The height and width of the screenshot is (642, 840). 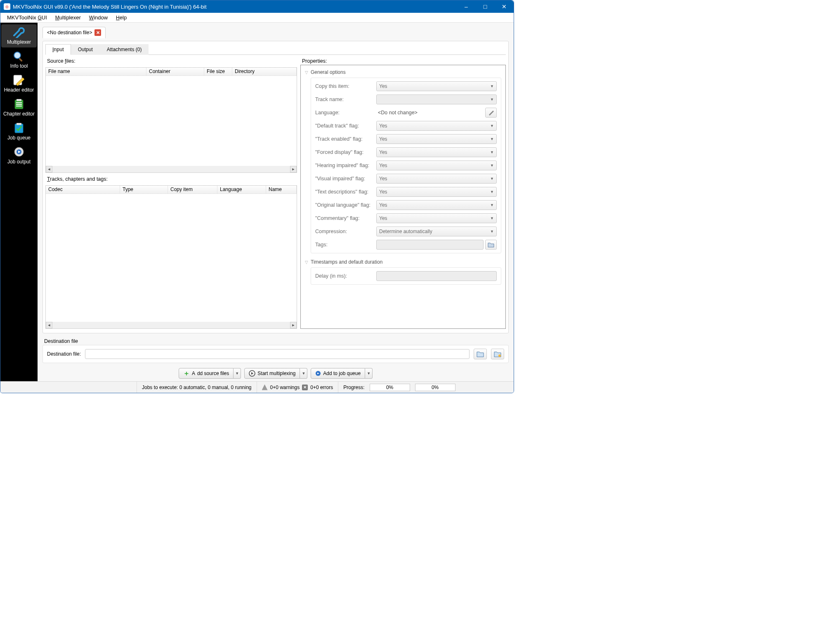 What do you see at coordinates (403, 262) in the screenshot?
I see `group-timestamps-header: ▽Timestamps and default duration` at bounding box center [403, 262].